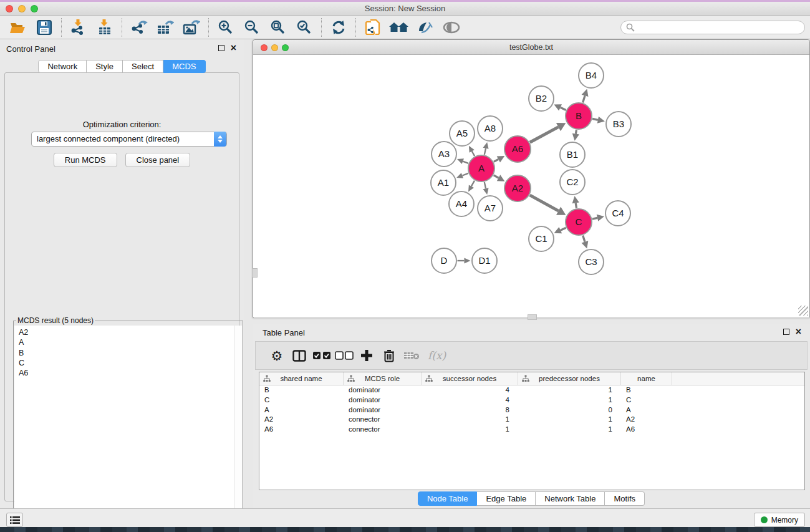 The image size is (810, 532). Describe the element at coordinates (18, 27) in the screenshot. I see `open-session-button` at that location.